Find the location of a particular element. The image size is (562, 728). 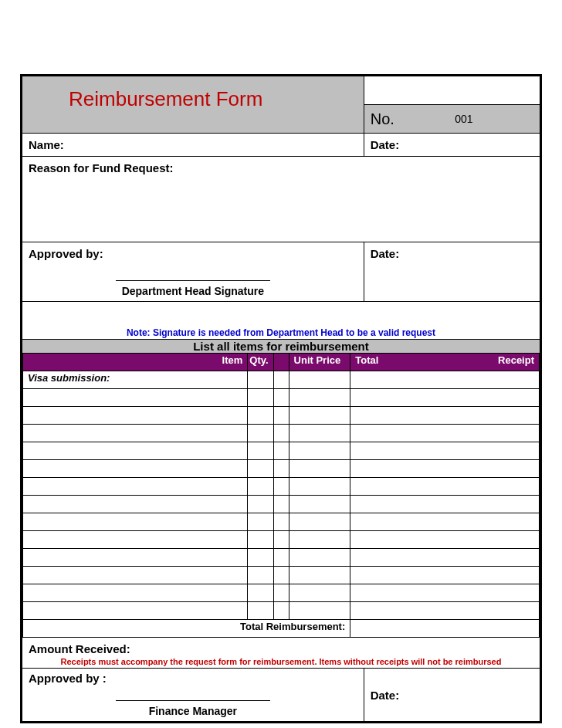

number-blank is located at coordinates (452, 91).